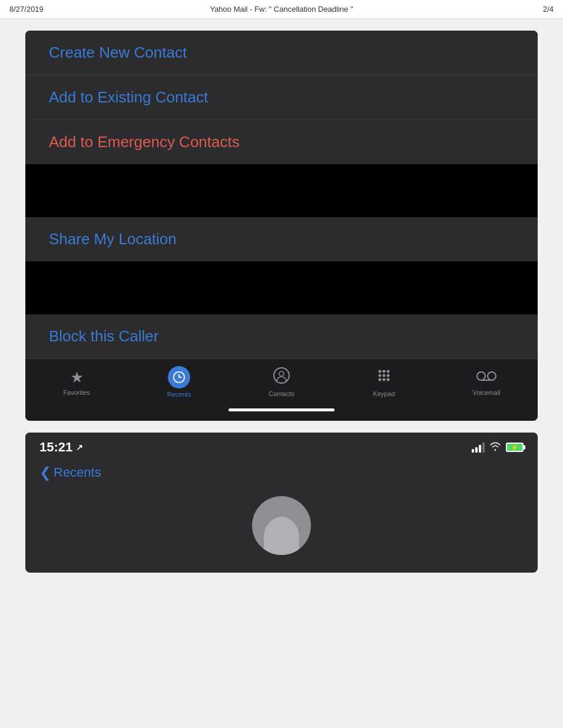  What do you see at coordinates (77, 383) in the screenshot?
I see `tab-favorites: ★ Favorites` at bounding box center [77, 383].